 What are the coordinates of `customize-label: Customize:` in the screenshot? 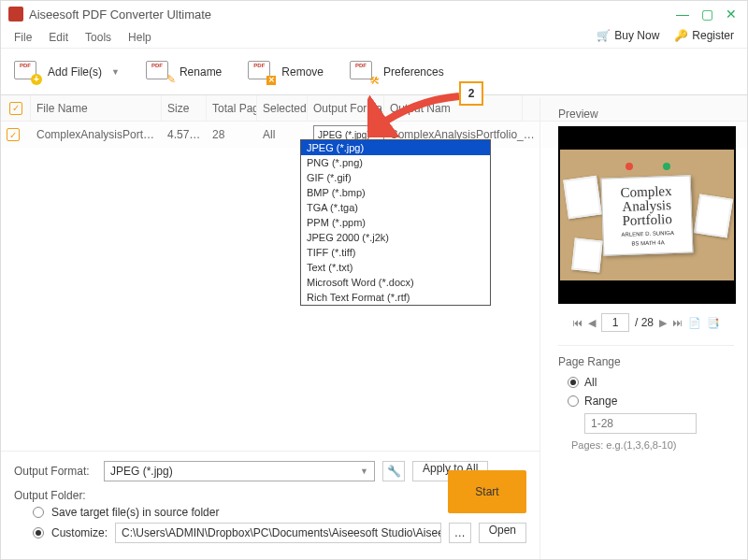 It's located at (79, 533).